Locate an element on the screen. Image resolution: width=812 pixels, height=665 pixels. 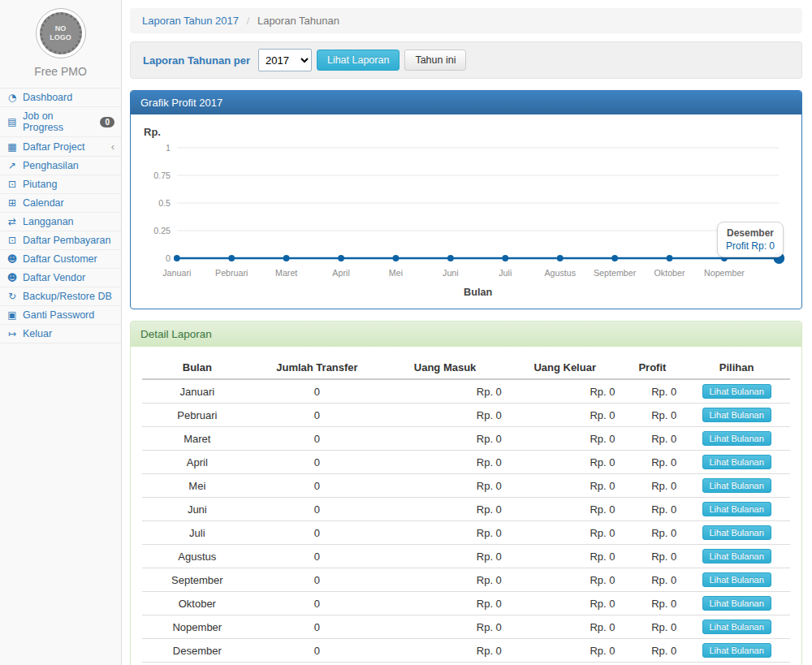
sidebar-item-label: Langganan is located at coordinates (68, 222).